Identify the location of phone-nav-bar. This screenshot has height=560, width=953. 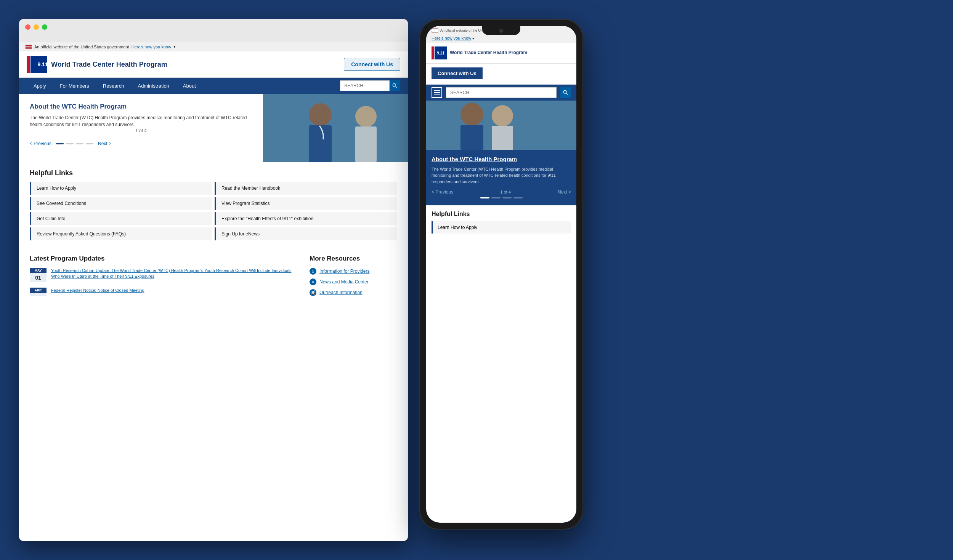
(501, 93).